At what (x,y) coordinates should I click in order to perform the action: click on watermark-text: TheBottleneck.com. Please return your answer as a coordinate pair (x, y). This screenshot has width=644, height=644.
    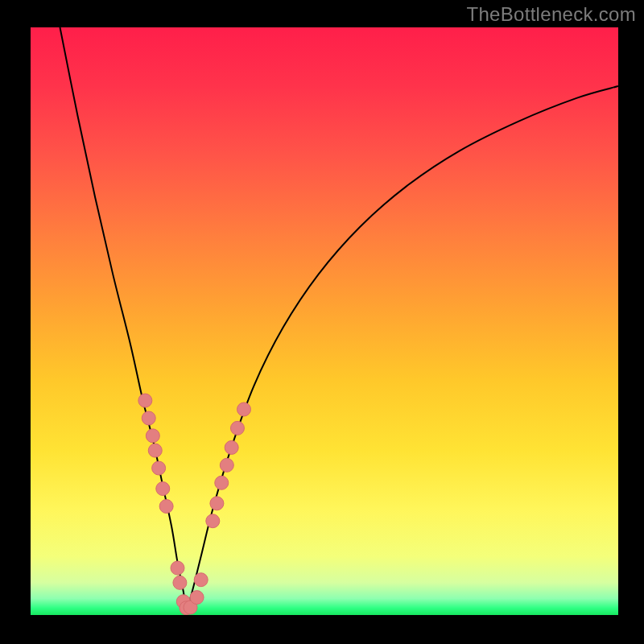
    Looking at the image, I should click on (551, 14).